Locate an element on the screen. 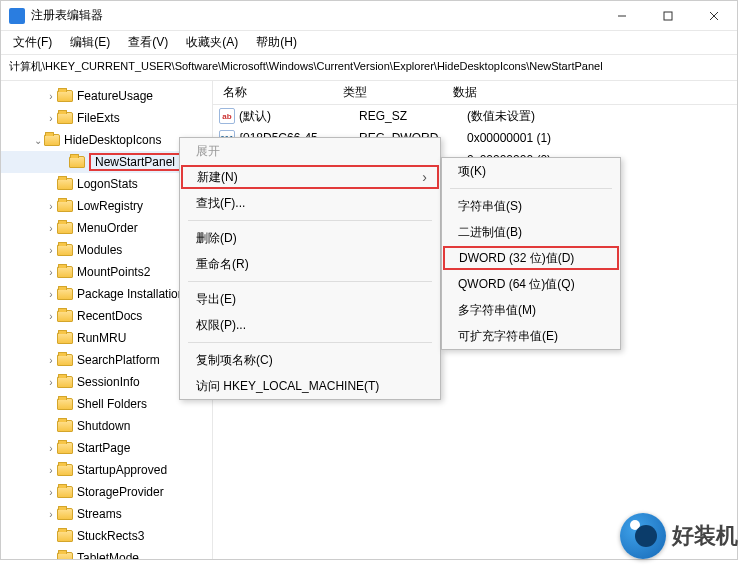  tree-item-label: MountPoints2 is located at coordinates (114, 272).